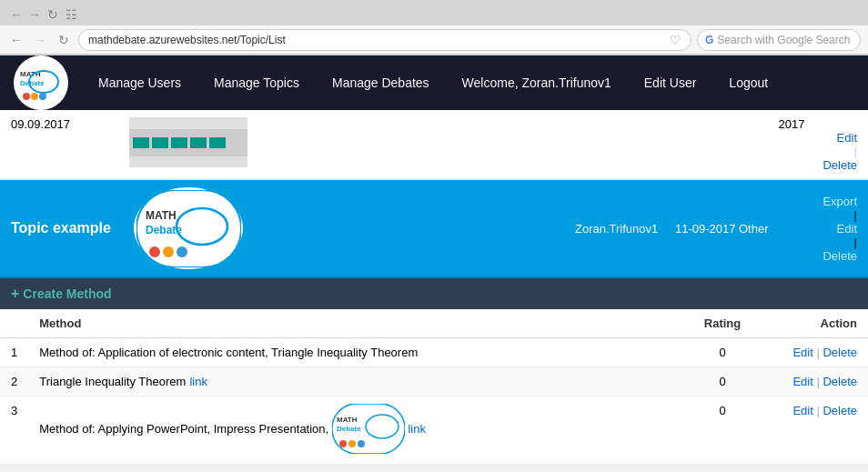  I want to click on main-nav: MATH Debate Manage Users Manage Topics M…, so click(434, 83).